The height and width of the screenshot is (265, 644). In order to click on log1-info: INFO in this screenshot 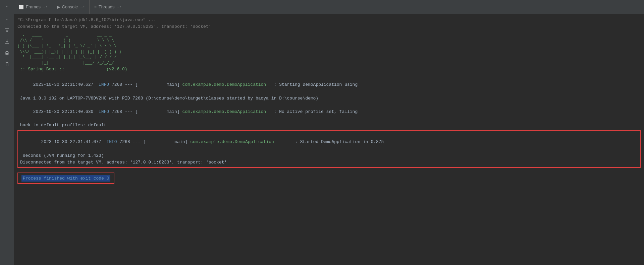, I will do `click(104, 84)`.